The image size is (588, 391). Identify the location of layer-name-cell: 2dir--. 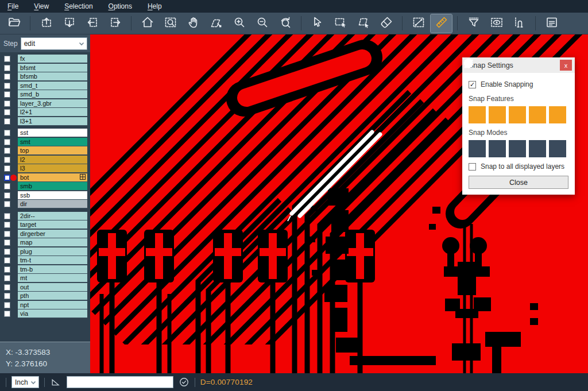
(53, 216).